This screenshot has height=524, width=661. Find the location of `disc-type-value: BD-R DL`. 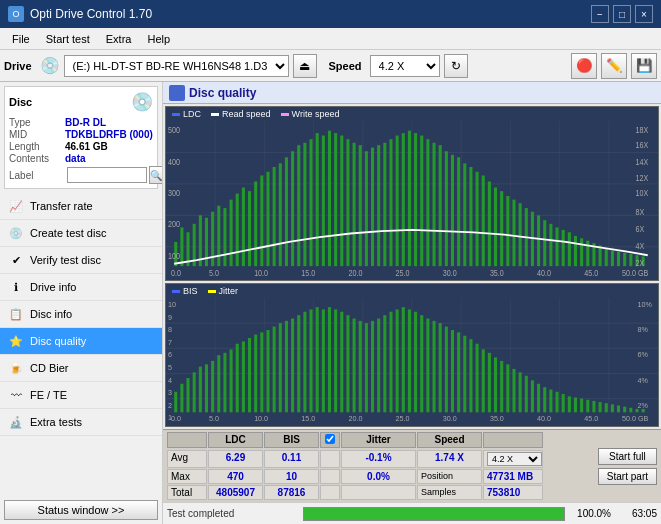

disc-type-value: BD-R DL is located at coordinates (86, 122).